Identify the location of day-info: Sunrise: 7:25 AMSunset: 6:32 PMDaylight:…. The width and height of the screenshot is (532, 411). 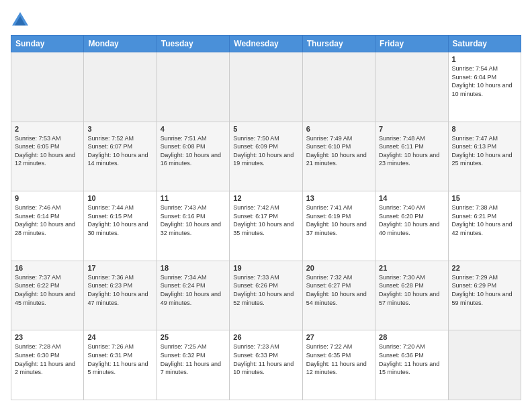
(193, 359).